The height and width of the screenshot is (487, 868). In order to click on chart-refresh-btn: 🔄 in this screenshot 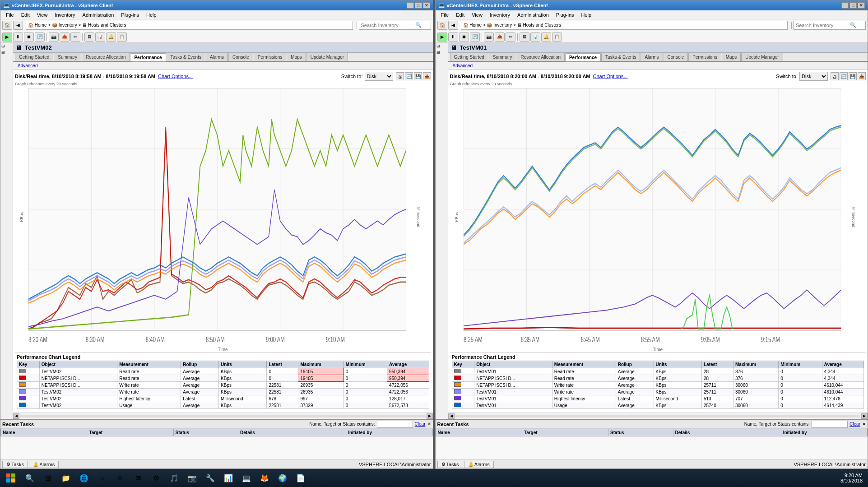, I will do `click(409, 76)`.